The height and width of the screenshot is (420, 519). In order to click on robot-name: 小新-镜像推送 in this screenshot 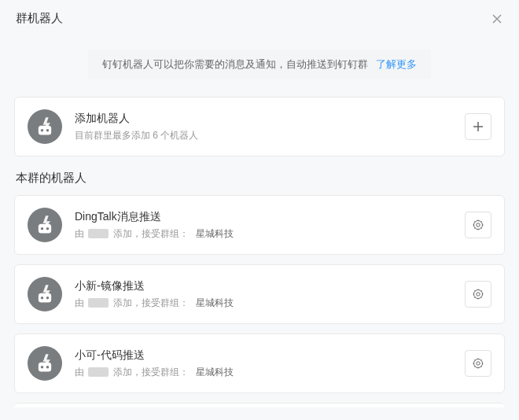, I will do `click(270, 286)`.